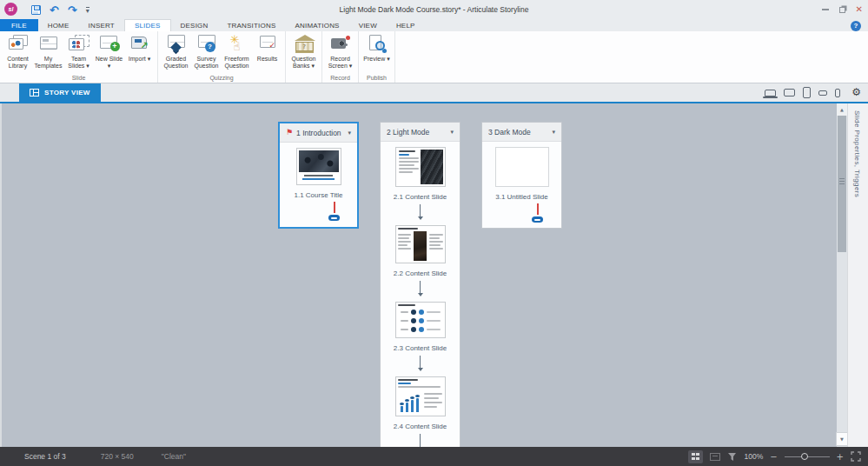  I want to click on filter-icon, so click(732, 457).